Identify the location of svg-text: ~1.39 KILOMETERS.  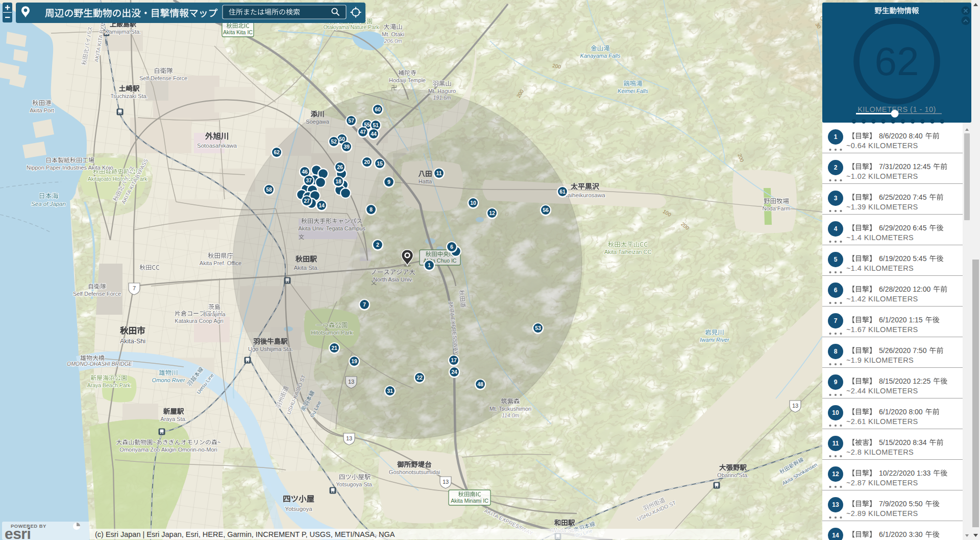
(882, 207).